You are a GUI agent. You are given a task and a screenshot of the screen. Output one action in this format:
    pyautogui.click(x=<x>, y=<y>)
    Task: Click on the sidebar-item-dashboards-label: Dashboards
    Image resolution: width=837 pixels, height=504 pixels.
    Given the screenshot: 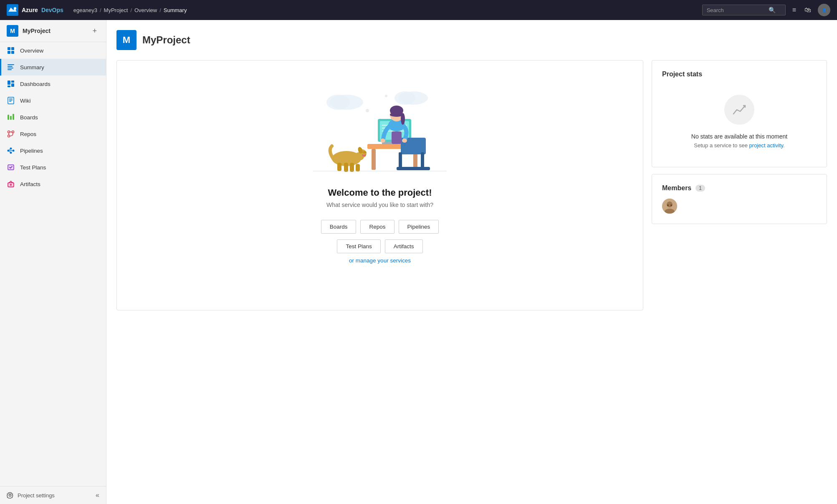 What is the action you would take?
    pyautogui.click(x=35, y=84)
    